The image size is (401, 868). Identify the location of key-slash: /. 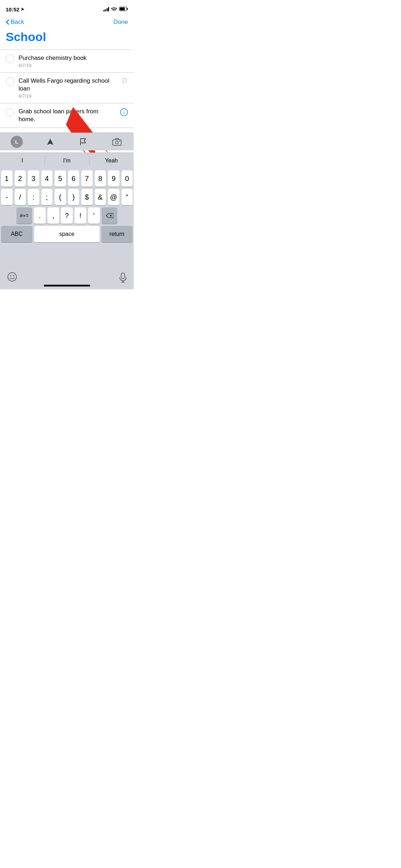
(20, 197).